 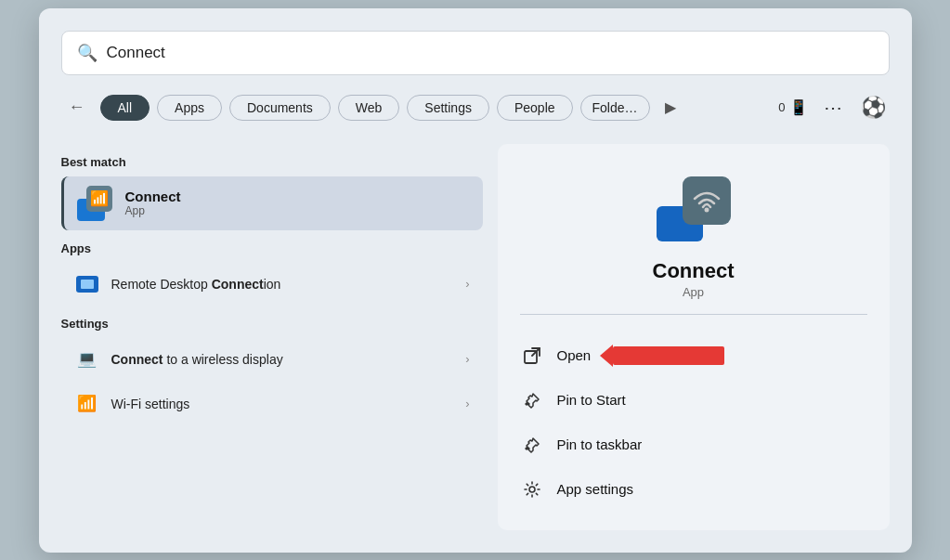 What do you see at coordinates (272, 249) in the screenshot?
I see `apps-section-label: Apps` at bounding box center [272, 249].